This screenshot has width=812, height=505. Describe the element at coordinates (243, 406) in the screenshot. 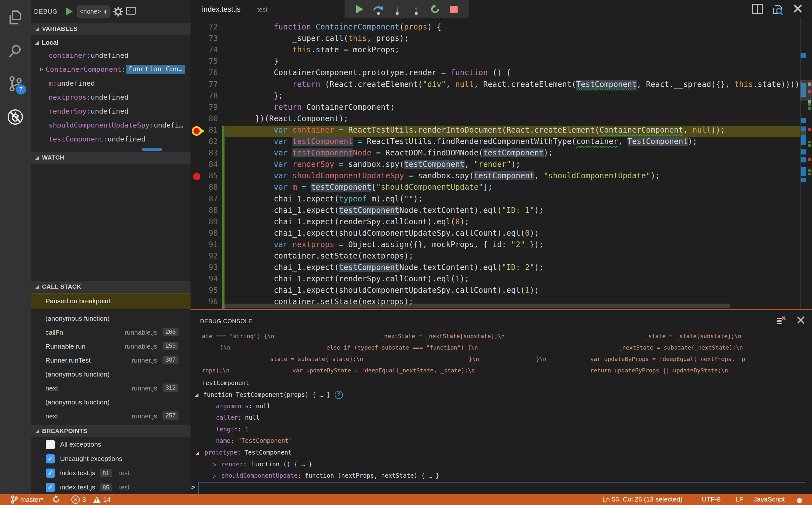

I see `console-tree-row: arguments: null` at that location.